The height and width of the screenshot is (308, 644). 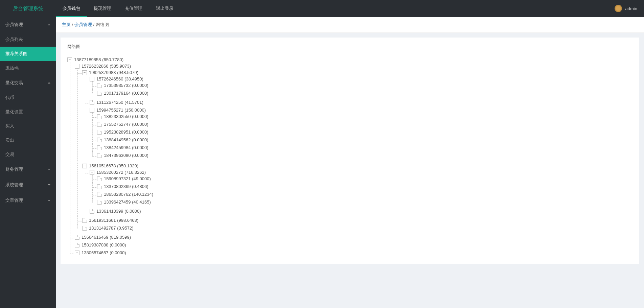 What do you see at coordinates (354, 237) in the screenshot?
I see `tree-node: 15664616469 (819.0599)` at bounding box center [354, 237].